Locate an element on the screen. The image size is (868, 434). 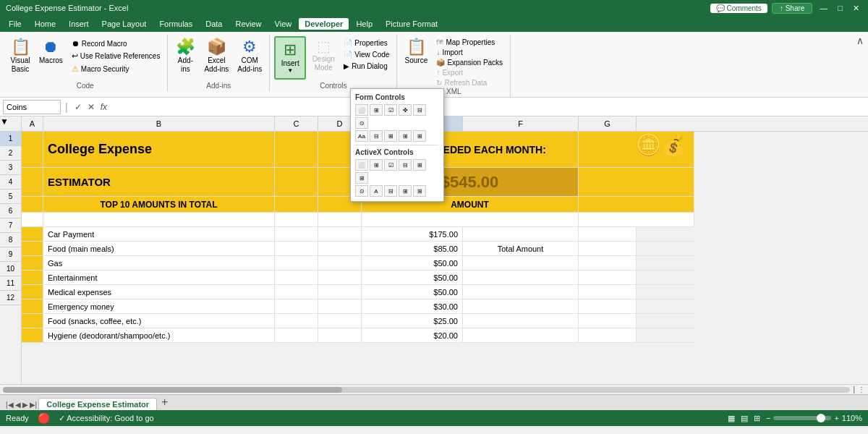
cell-b9: Medical expenses is located at coordinates (159, 292).